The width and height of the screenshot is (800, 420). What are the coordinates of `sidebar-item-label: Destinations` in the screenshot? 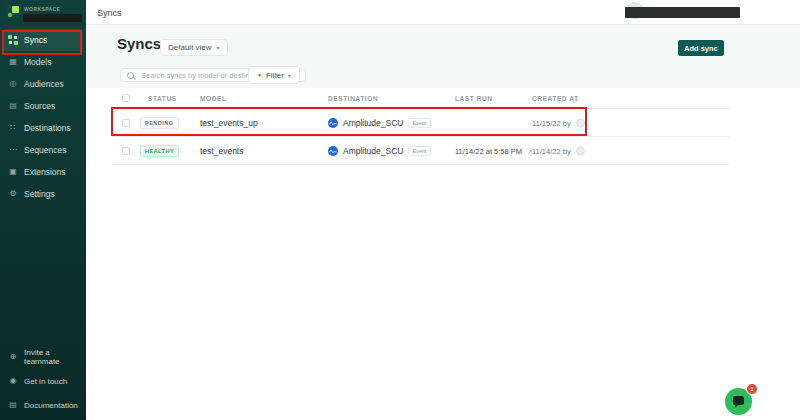 It's located at (48, 128).